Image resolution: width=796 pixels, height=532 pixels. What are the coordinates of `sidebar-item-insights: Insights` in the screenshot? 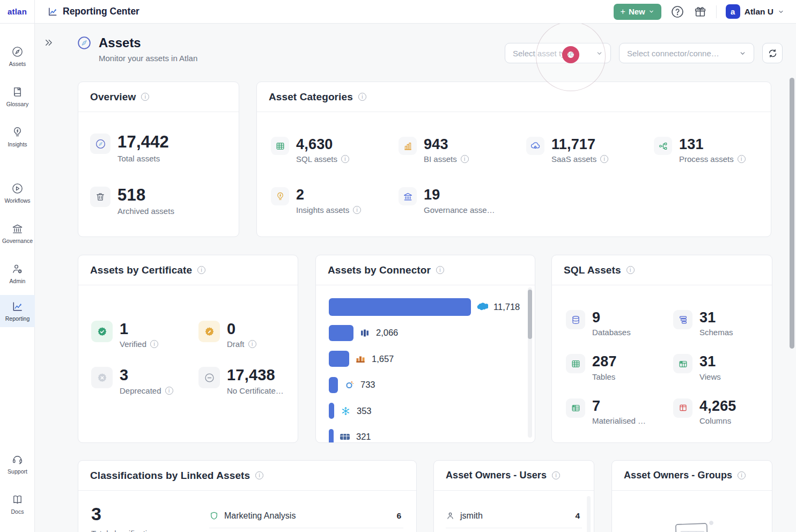 It's located at (17, 137).